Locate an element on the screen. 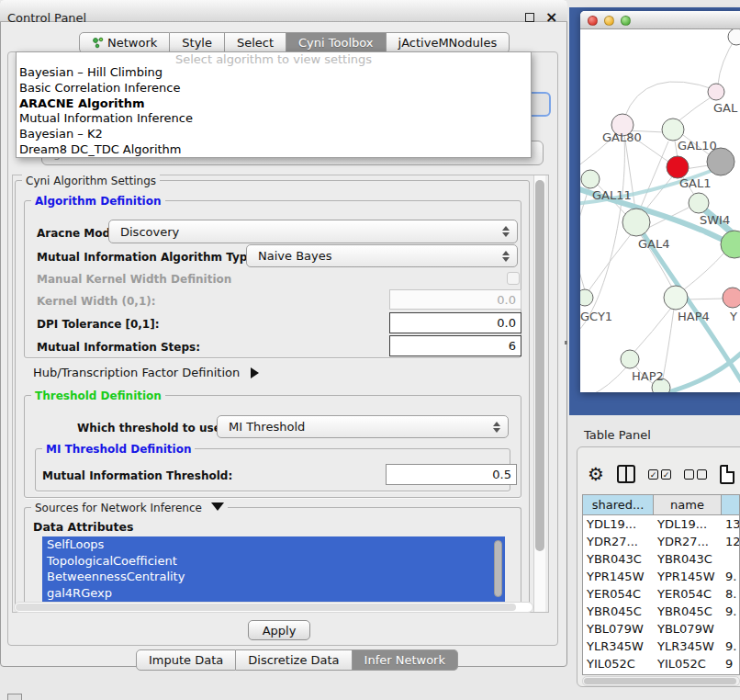  list-scrollbar-thumb is located at coordinates (498, 569).